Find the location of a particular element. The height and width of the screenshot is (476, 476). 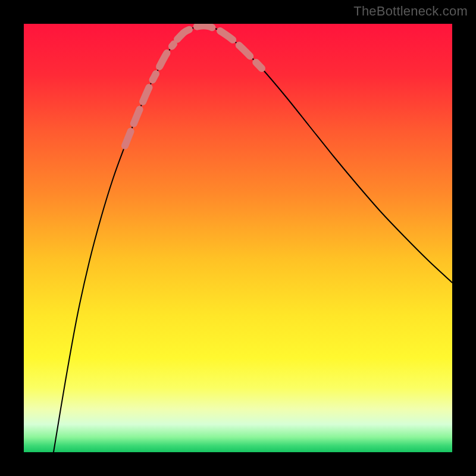

highlight-segments is located at coordinates (193, 86).